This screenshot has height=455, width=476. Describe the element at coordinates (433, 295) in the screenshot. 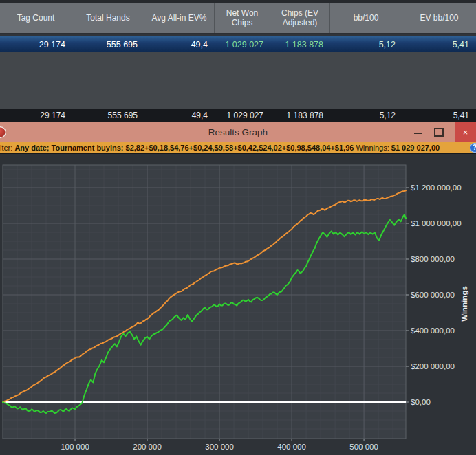

I see `y-axis-label: $600 000,00` at that location.